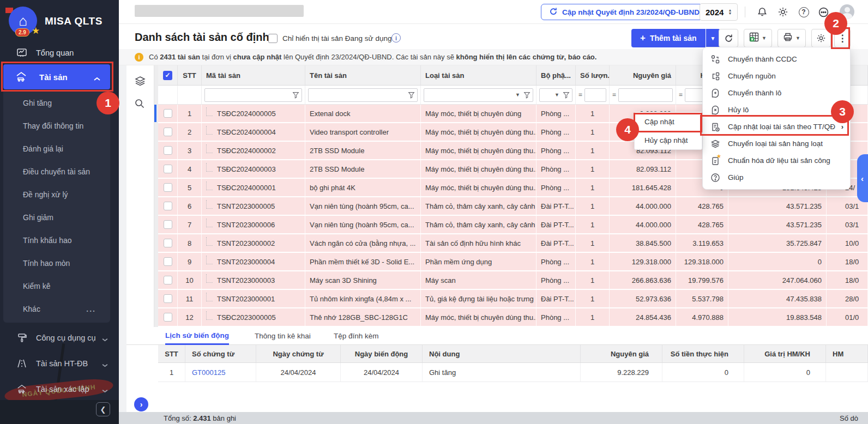 This screenshot has width=868, height=424. What do you see at coordinates (254, 187) in the screenshot?
I see `cell-code: TSĐC2024000001` at bounding box center [254, 187].